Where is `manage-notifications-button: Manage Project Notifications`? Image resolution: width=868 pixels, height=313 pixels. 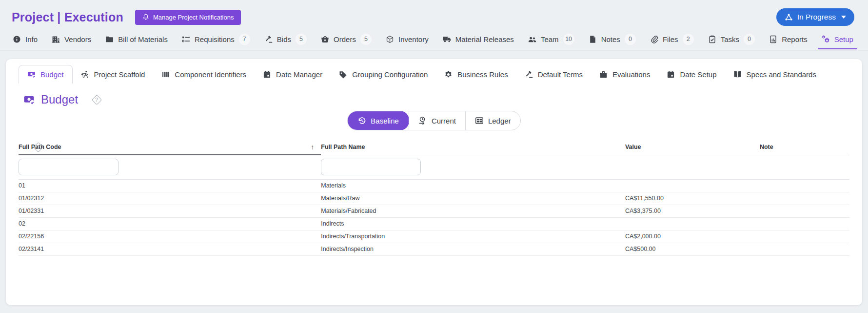 manage-notifications-button: Manage Project Notifications is located at coordinates (188, 18).